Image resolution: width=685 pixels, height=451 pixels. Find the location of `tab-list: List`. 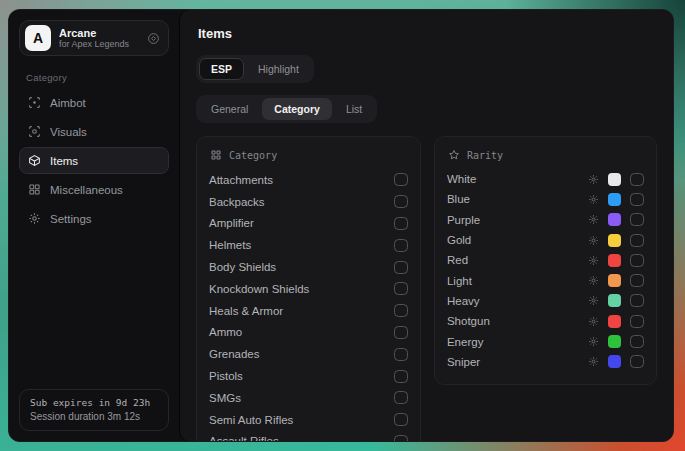

tab-list: List is located at coordinates (354, 109).